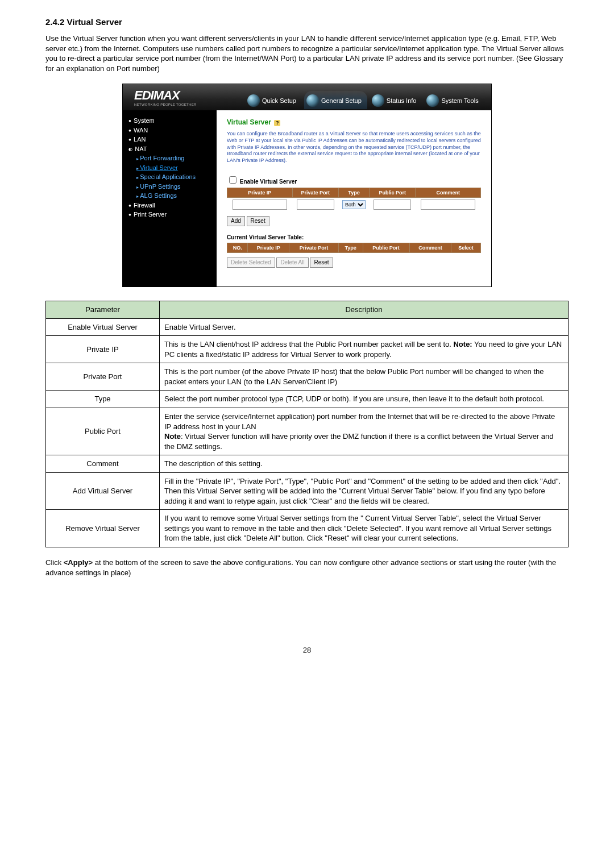 Image resolution: width=614 pixels, height=868 pixels. What do you see at coordinates (354, 238) in the screenshot?
I see `current-table-title: Current Virtual Server Table:` at bounding box center [354, 238].